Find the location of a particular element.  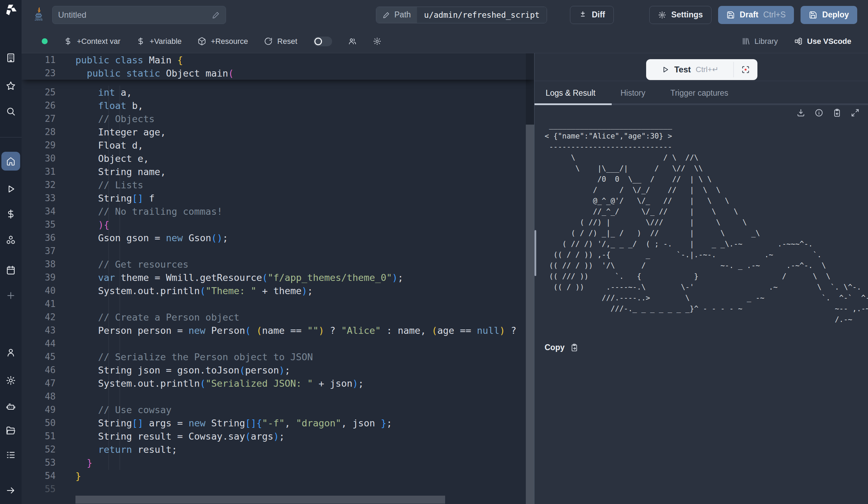

clipboard-paste-icon is located at coordinates (837, 113).